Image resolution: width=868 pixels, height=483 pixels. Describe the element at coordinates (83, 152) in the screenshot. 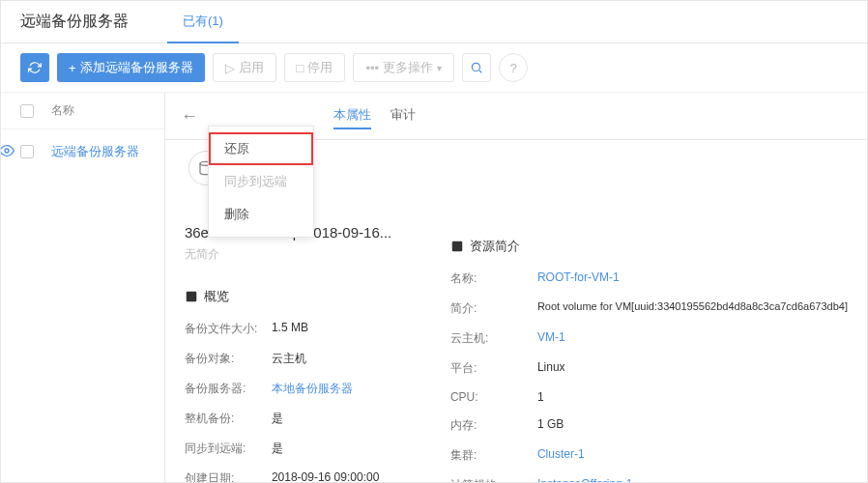

I see `list-row: 远端备份服务器` at that location.